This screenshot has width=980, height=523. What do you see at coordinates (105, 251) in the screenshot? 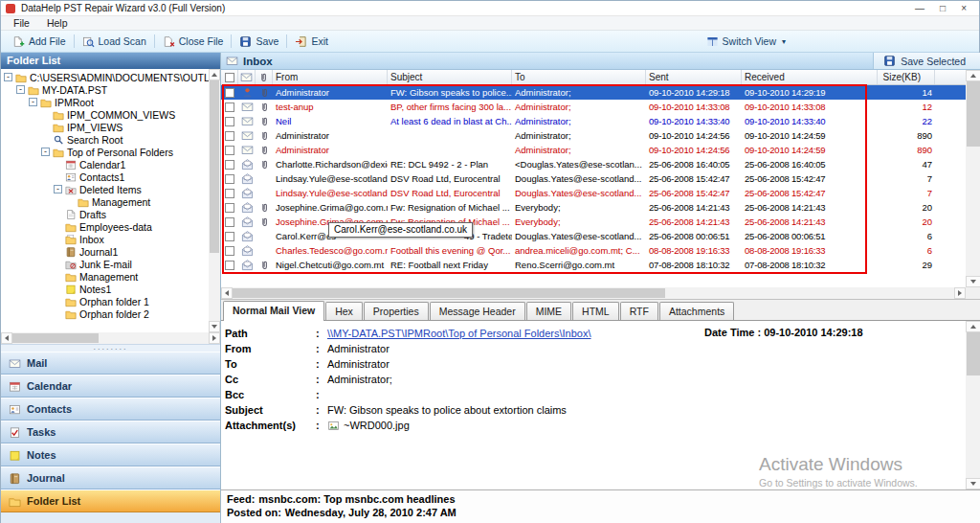
I see `tree-item-journal1: Journal1` at bounding box center [105, 251].